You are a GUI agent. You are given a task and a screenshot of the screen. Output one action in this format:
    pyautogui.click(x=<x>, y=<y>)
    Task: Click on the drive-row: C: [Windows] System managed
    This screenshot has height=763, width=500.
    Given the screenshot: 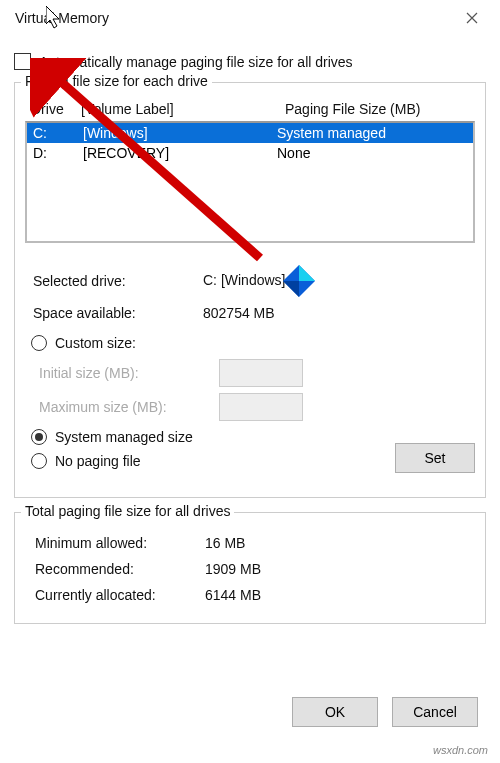 What is the action you would take?
    pyautogui.click(x=250, y=133)
    